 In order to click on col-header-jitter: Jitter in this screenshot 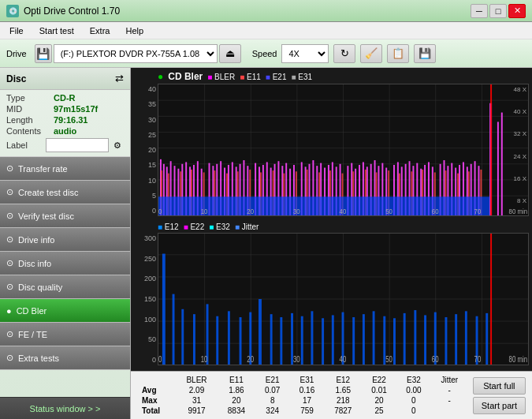, I will do `click(449, 380)`.